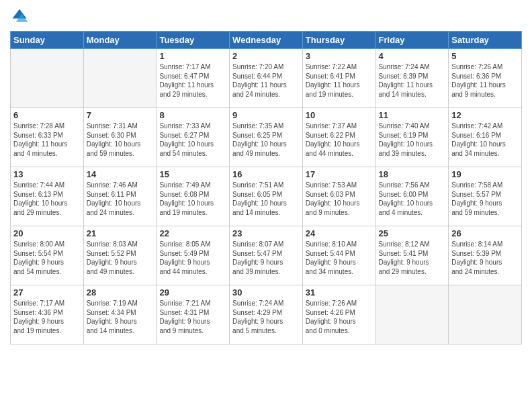  I want to click on calendar-header-row: SundayMondayTuesdayWednesdayThursdayFrid…, so click(266, 40).